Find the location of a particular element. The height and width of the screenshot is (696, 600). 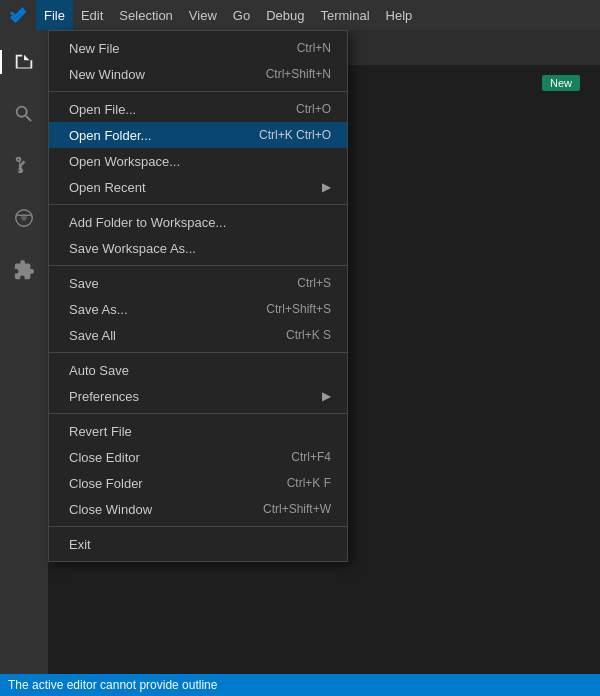

menu-exit: Exit is located at coordinates (198, 544).